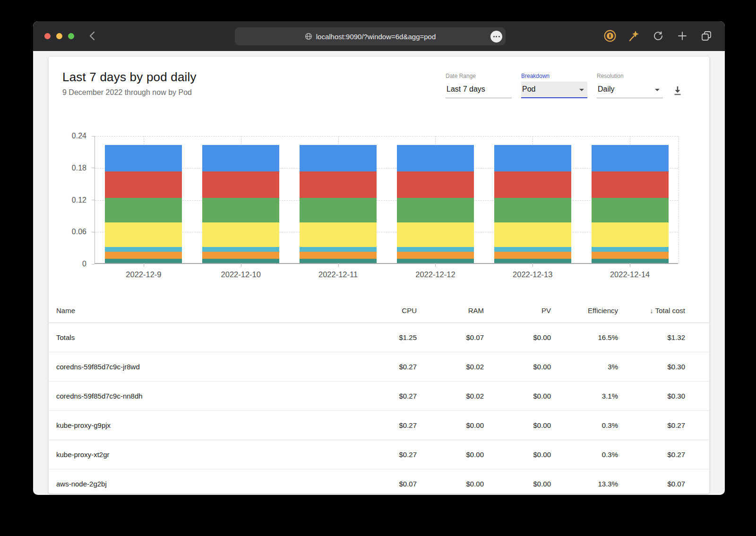  What do you see at coordinates (658, 36) in the screenshot?
I see `reload-icon` at bounding box center [658, 36].